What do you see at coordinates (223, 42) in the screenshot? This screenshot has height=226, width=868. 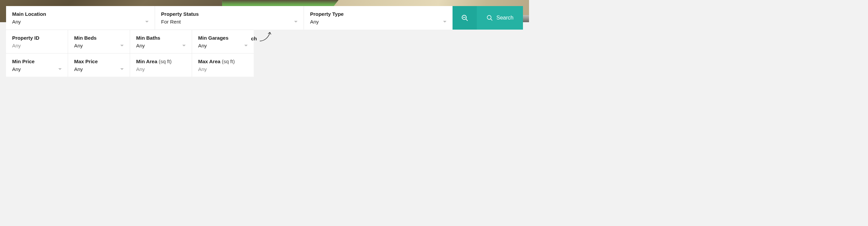 I see `min-garages-field: Min Garages Any` at bounding box center [223, 42].